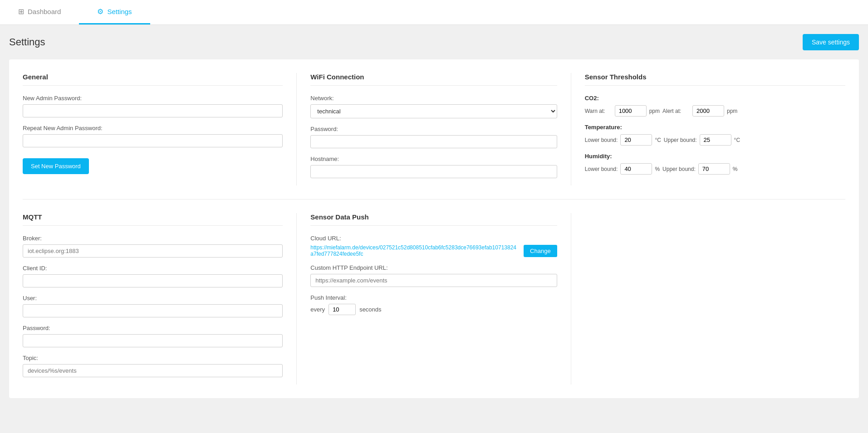  What do you see at coordinates (434, 219) in the screenshot?
I see `sensor-data-push-title: Sensor Data Push` at bounding box center [434, 219].